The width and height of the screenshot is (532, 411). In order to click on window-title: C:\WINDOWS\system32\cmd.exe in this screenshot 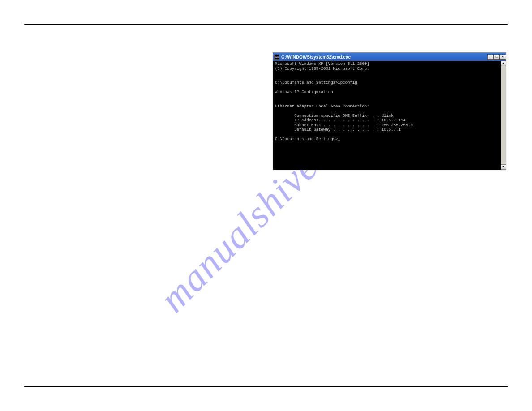, I will do `click(384, 57)`.